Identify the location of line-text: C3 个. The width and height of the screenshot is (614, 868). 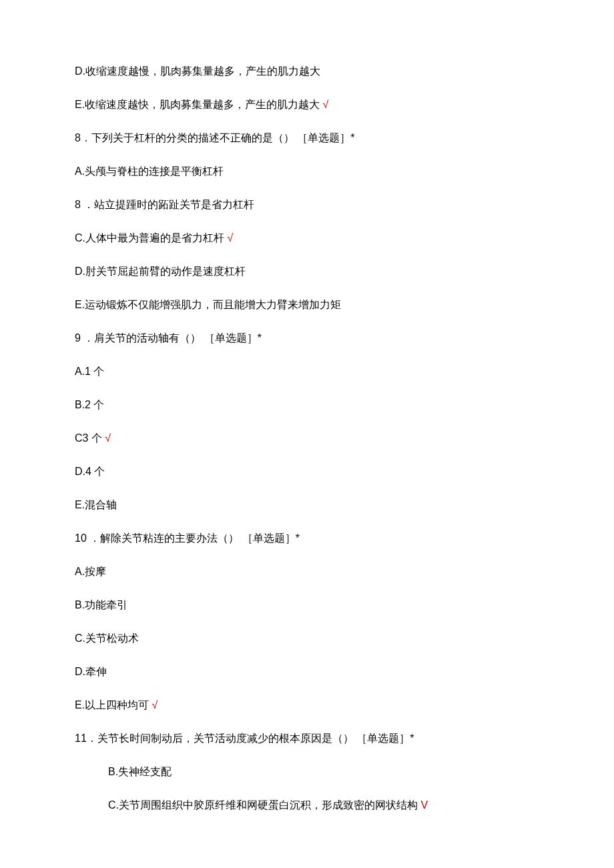
(89, 438).